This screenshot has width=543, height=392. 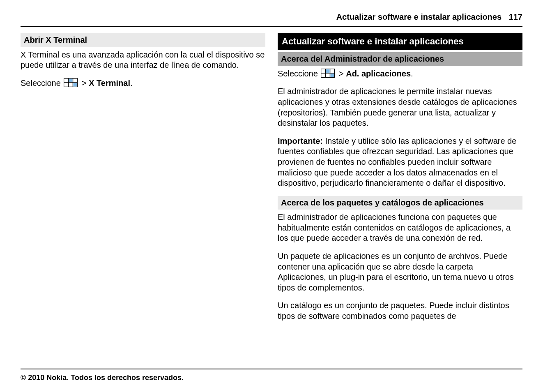 I want to click on running-header: Actualizar software e instalar aplicacio…, so click(x=272, y=19).